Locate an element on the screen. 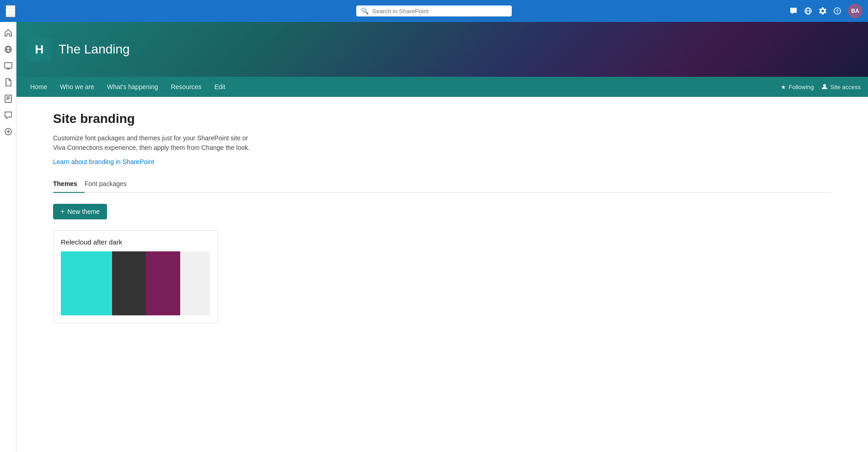 Image resolution: width=868 pixels, height=452 pixels. nav-home: Home is located at coordinates (38, 87).